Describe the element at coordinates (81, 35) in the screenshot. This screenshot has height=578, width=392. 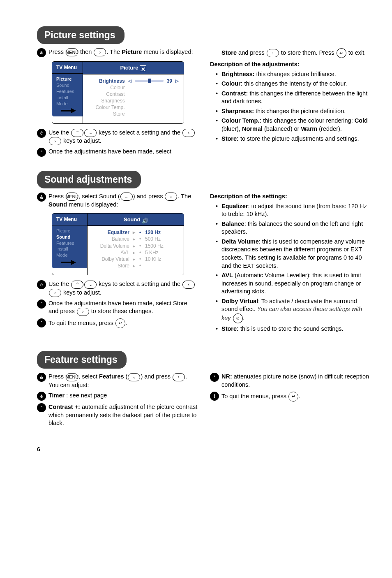
I see `section-title-picture: Picture settings` at that location.